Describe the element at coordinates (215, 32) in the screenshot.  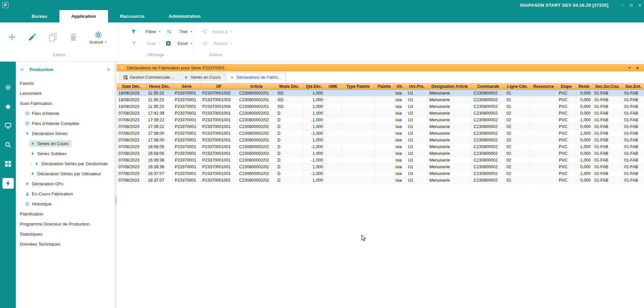
I see `acces-a-button: Accès à` at that location.